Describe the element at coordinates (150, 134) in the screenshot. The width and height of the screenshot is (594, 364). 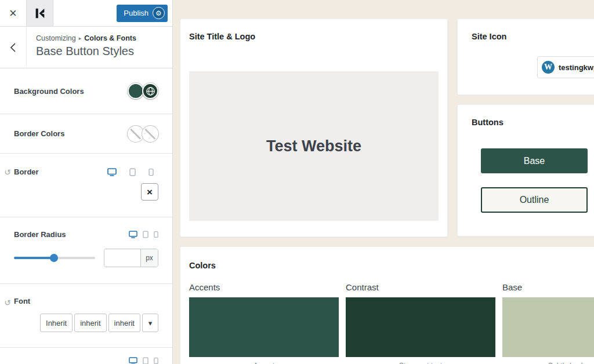
I see `border-color-global-swatch` at that location.